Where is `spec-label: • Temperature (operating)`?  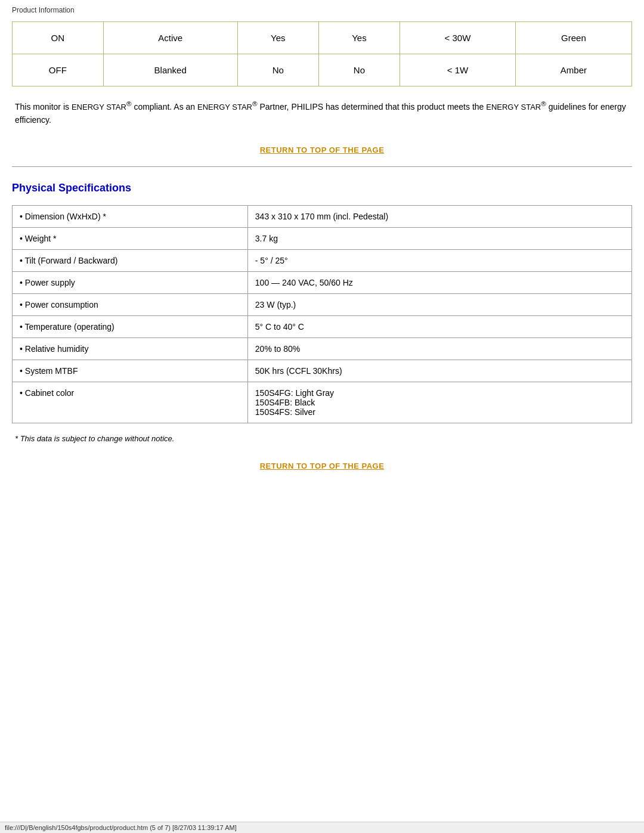
spec-label: • Temperature (operating) is located at coordinates (130, 327).